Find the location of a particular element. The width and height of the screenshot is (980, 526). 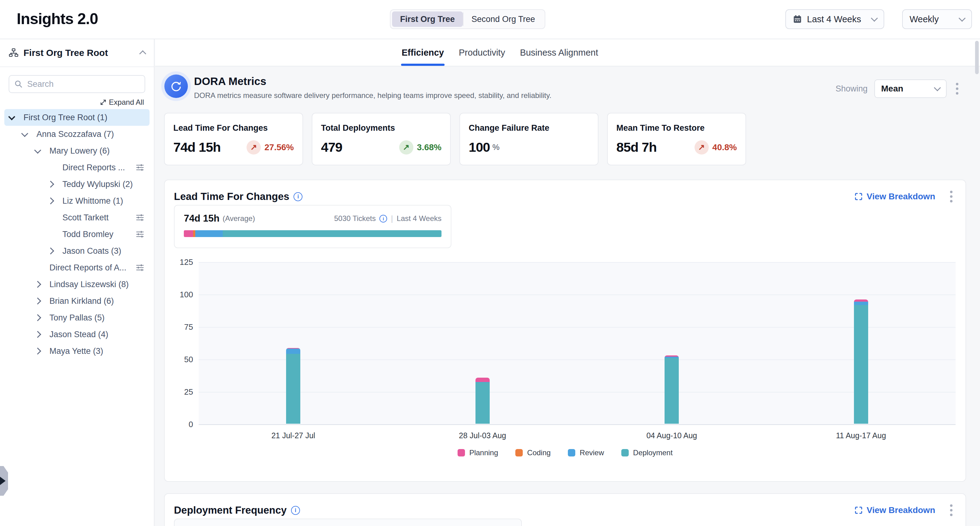

dora-metrics-icon is located at coordinates (176, 86).